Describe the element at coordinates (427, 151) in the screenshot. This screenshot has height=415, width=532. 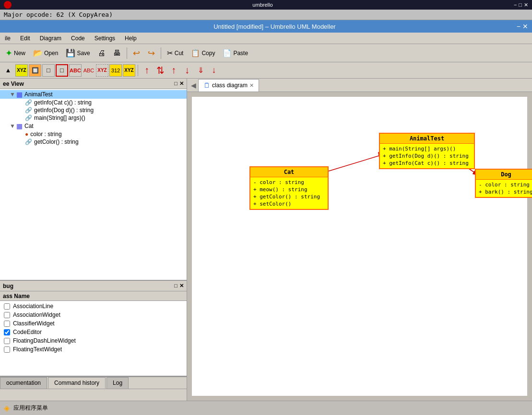
I see `uml-class-animaltest: AnimalTest + main(String[] args)() + get…` at that location.